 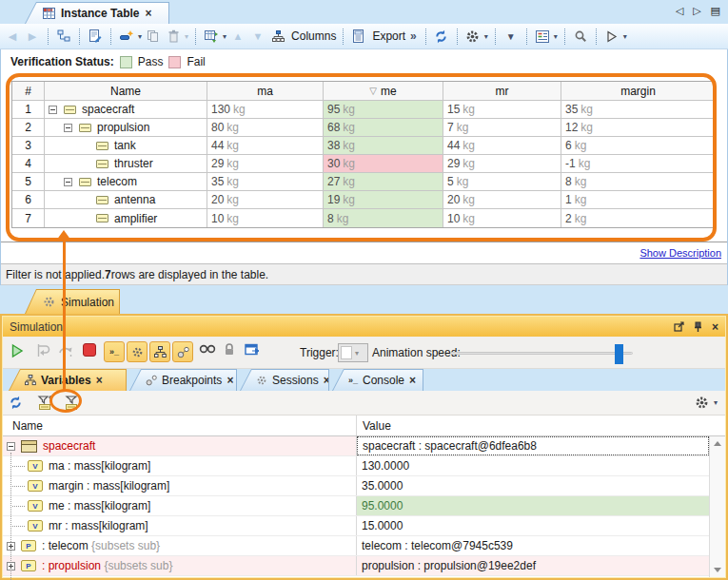 What do you see at coordinates (384, 146) in the screenshot?
I see `me-cell: 38kg` at bounding box center [384, 146].